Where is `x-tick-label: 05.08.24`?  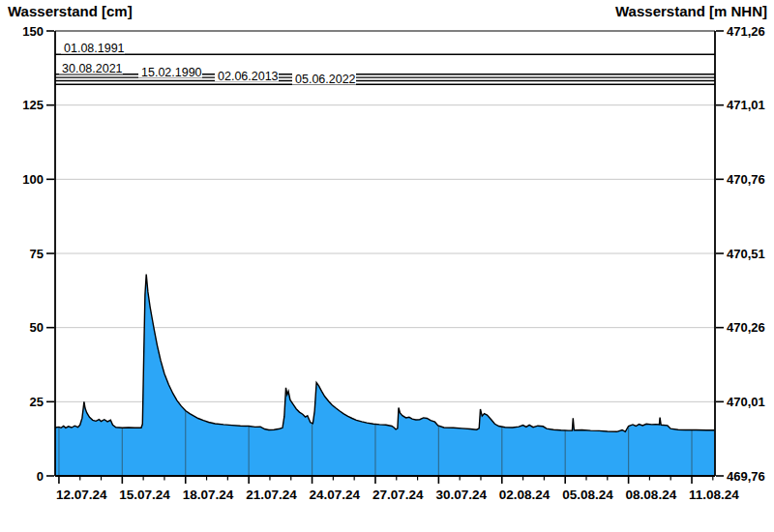 x-tick-label: 05.08.24 is located at coordinates (588, 495).